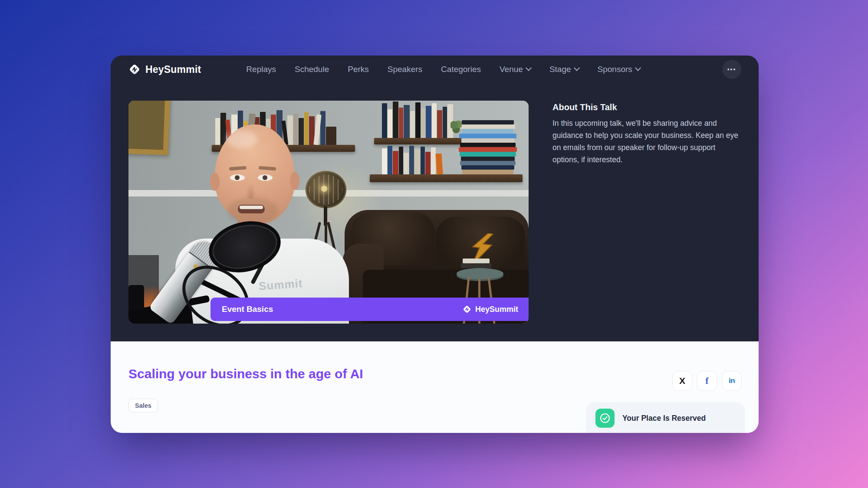 This screenshot has width=868, height=488. Describe the element at coordinates (619, 69) in the screenshot. I see `nav-item-sponsors: Sponsors` at that location.